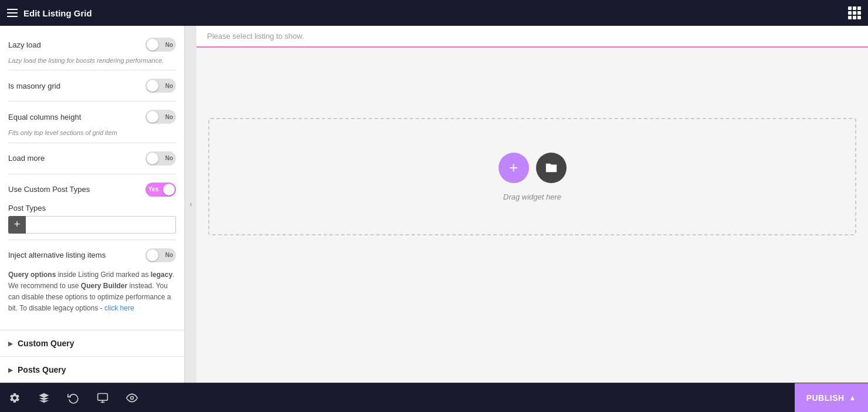 Image resolution: width=868 pixels, height=412 pixels. Describe the element at coordinates (152, 45) in the screenshot. I see `toggle-knob` at that location.